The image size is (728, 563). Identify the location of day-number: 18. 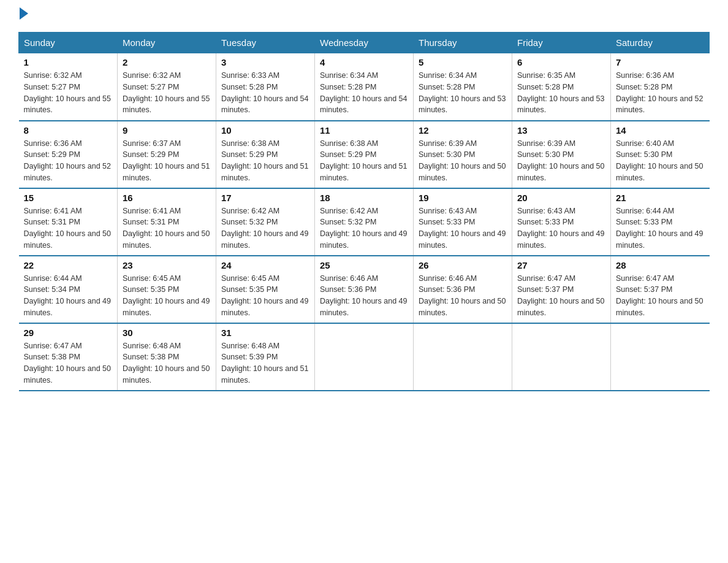
(364, 197).